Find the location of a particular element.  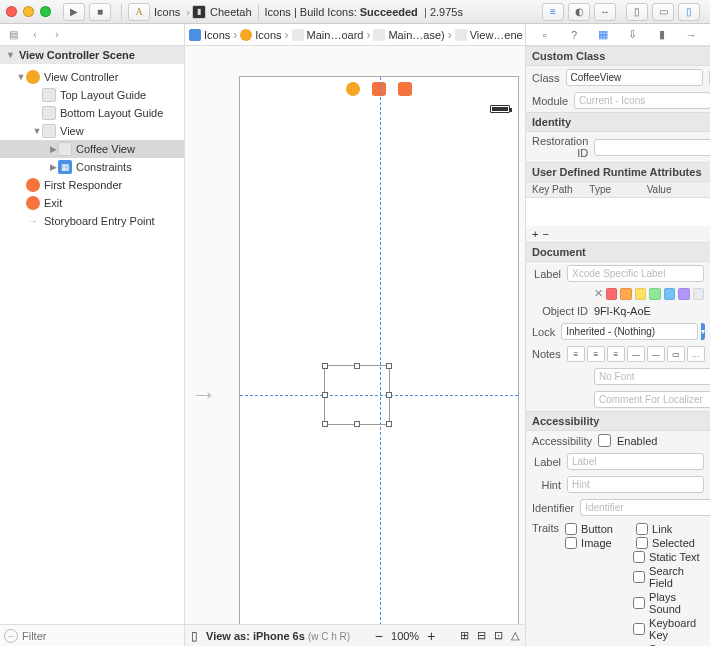

nav-back-button: ‹ is located at coordinates (35, 35).